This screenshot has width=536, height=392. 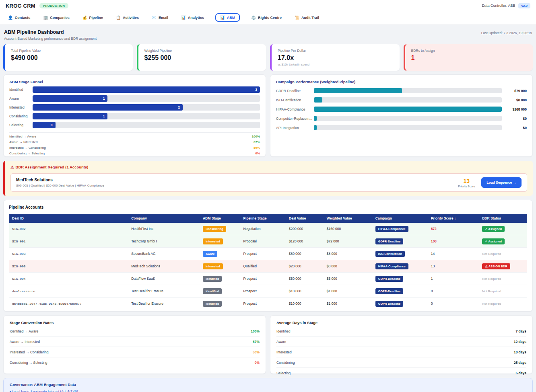 What do you see at coordinates (164, 241) in the screenshot?
I see `company: TechCorp GmbH` at bounding box center [164, 241].